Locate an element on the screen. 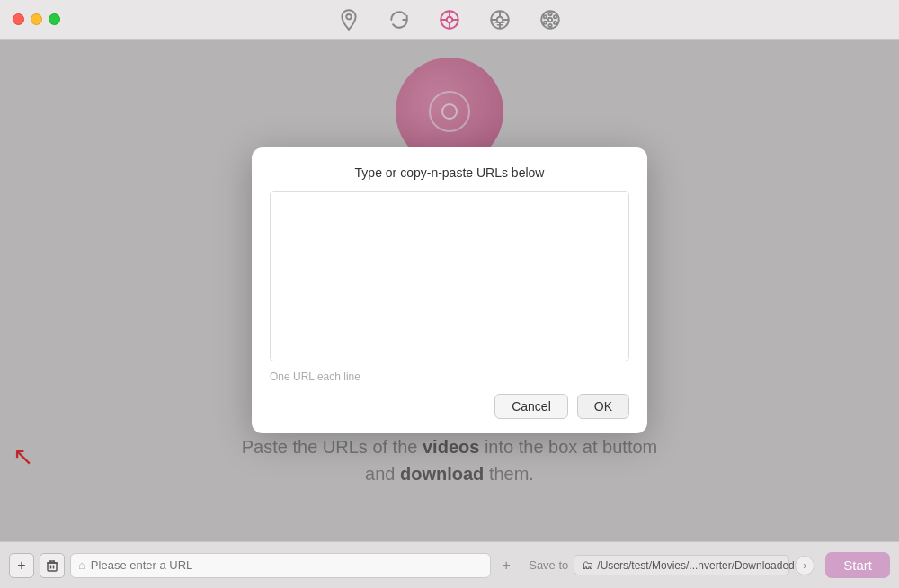 This screenshot has height=588, width=899. minimize-button is located at coordinates (36, 20).